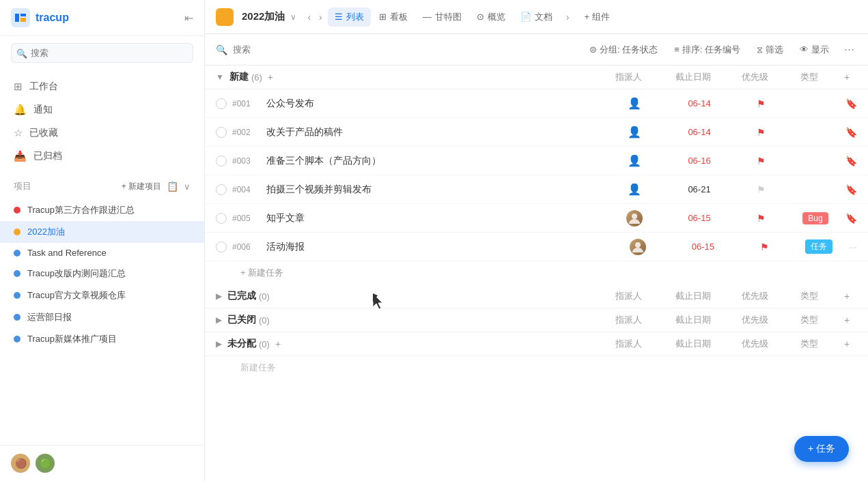 The height and width of the screenshot is (481, 868). What do you see at coordinates (628, 77) in the screenshot?
I see `col-header-assignee: 指派人` at bounding box center [628, 77].